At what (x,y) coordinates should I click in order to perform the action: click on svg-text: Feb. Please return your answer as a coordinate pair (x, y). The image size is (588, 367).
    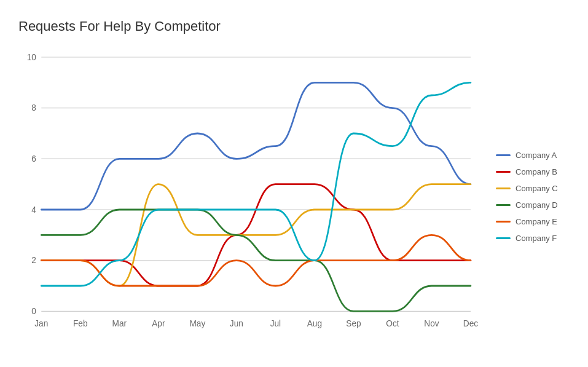
    Looking at the image, I should click on (80, 323).